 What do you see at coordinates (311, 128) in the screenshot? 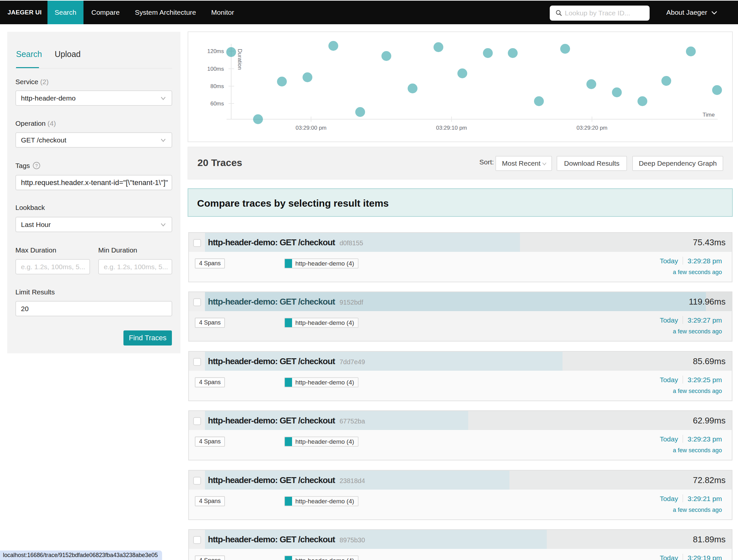
I see `svg-text: 03:29:00 pm` at bounding box center [311, 128].